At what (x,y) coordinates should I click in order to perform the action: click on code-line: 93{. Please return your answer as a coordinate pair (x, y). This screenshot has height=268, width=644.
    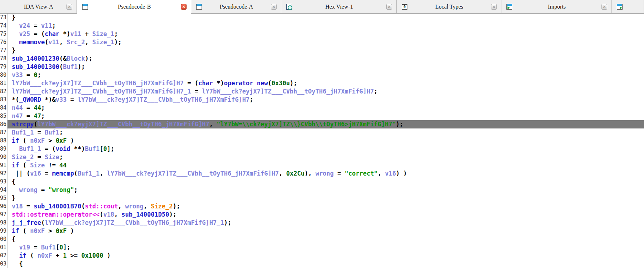
    Looking at the image, I should click on (322, 182).